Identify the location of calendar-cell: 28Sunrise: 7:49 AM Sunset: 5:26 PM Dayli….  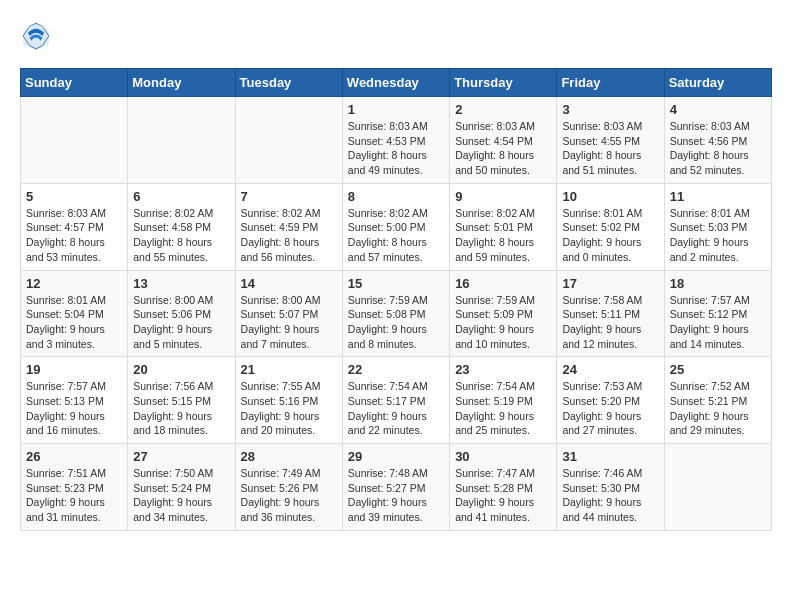
(288, 488).